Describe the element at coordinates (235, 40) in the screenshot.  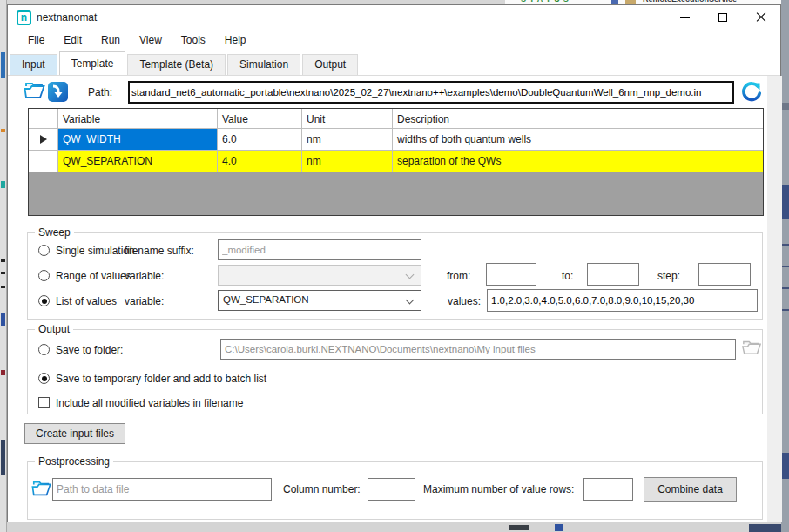
I see `menu-help: Help` at that location.